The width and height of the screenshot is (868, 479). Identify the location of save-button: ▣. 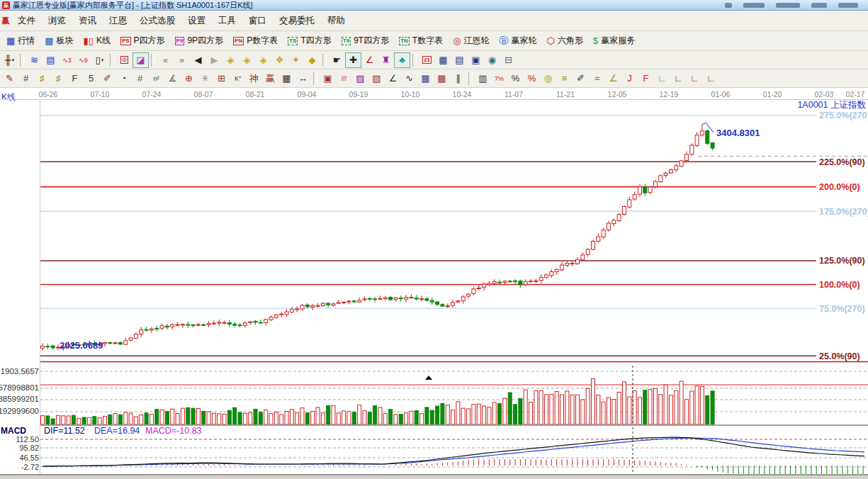
(476, 60).